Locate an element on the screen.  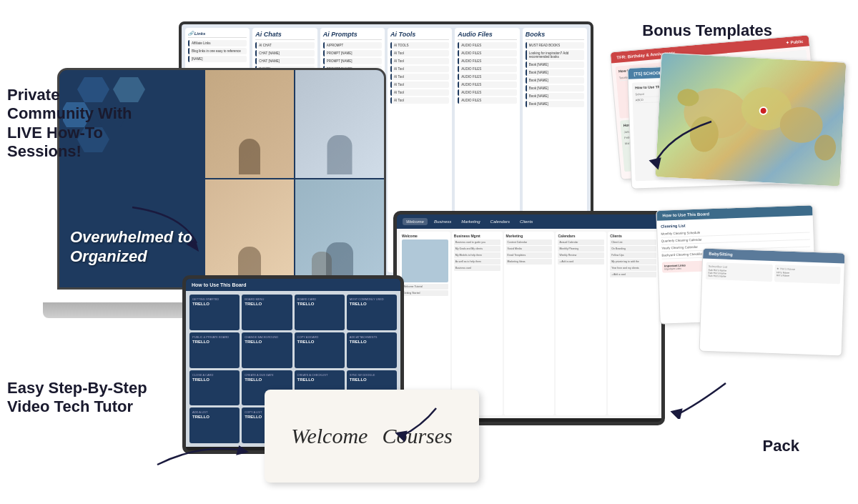
tutorial-card: CHANGE BACKGROUND TRELLO is located at coordinates (267, 350).